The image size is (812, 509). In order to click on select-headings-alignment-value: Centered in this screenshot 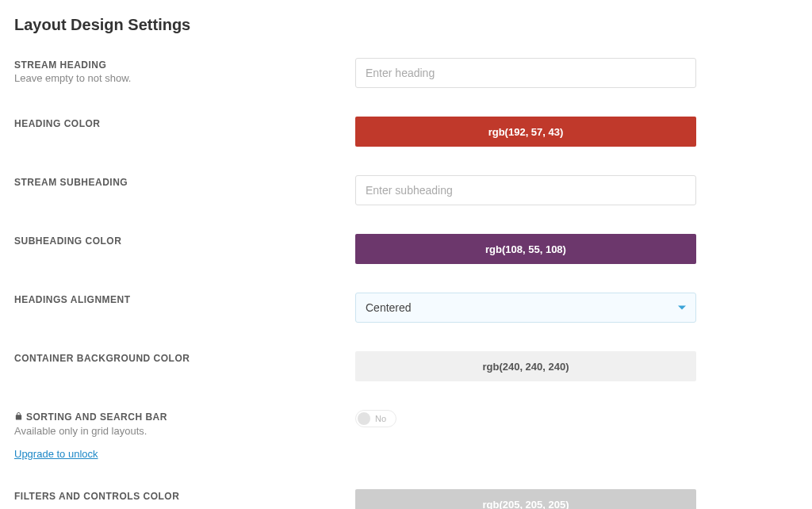, I will do `click(389, 308)`.